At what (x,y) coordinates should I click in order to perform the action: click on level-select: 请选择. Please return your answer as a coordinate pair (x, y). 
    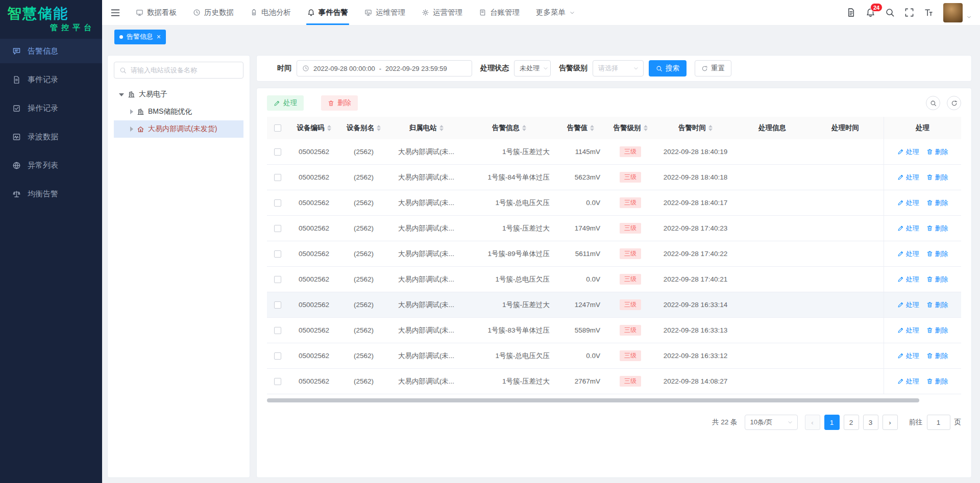
    Looking at the image, I should click on (618, 68).